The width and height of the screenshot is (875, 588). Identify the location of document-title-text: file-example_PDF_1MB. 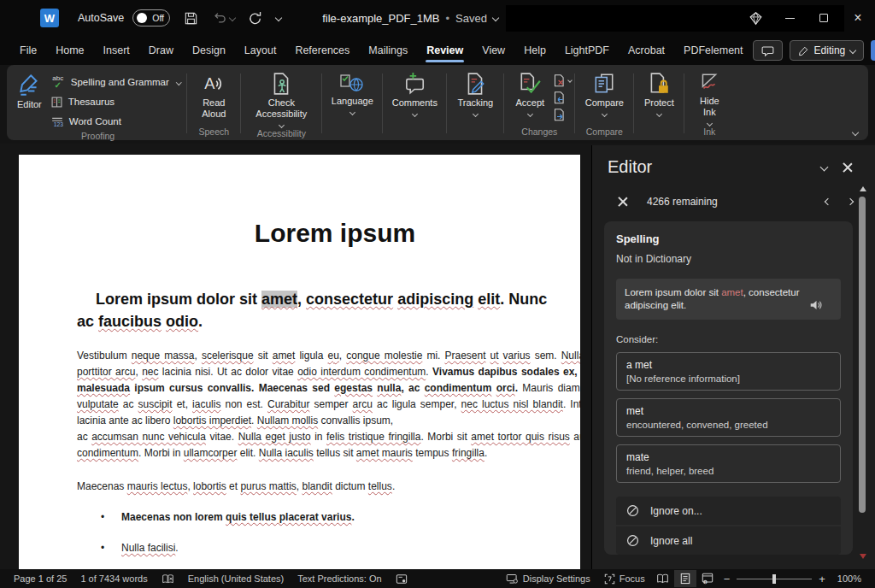
(381, 19).